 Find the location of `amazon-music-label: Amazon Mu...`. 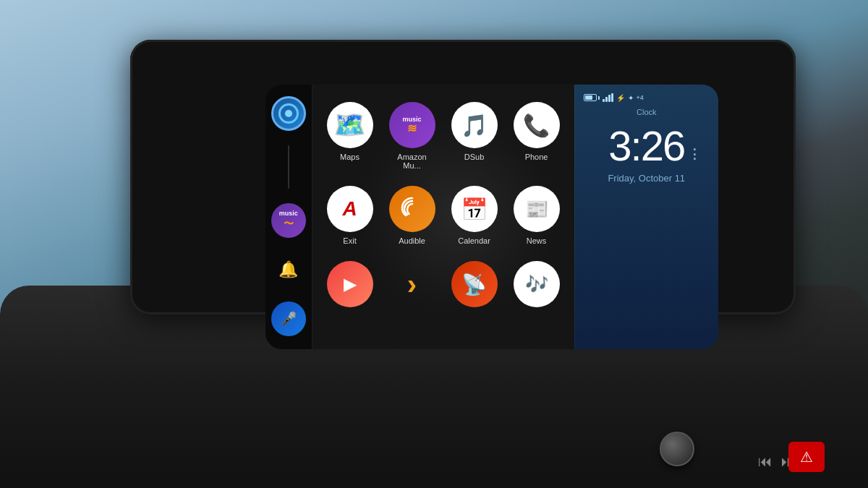

amazon-music-label: Amazon Mu... is located at coordinates (412, 161).